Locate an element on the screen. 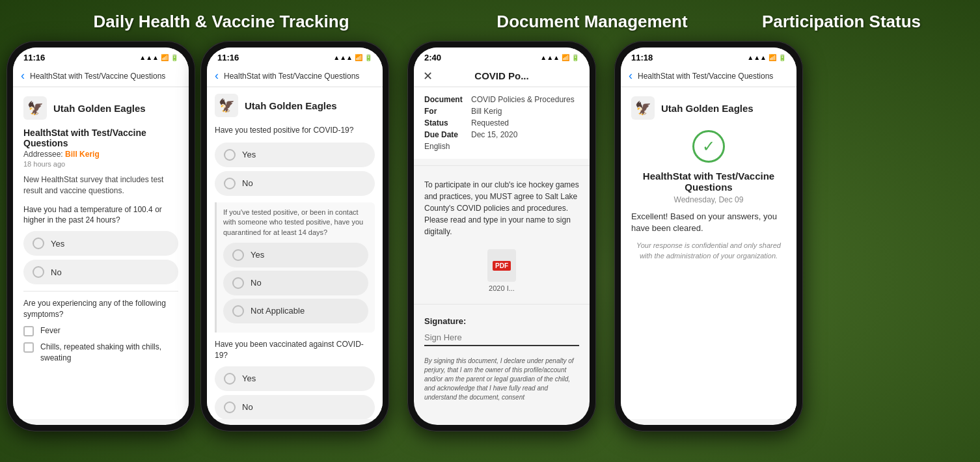 This screenshot has width=980, height=462. radio-circle-vax-no is located at coordinates (230, 407).